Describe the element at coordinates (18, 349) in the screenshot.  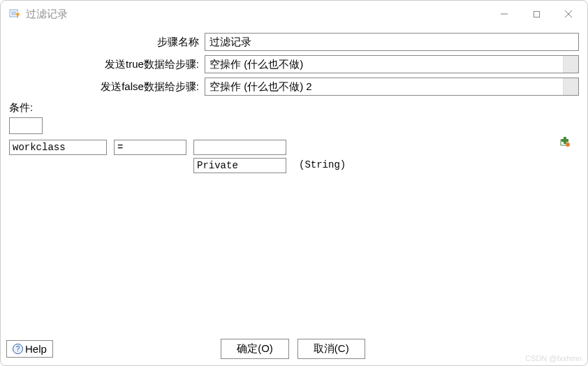
I see `help-icon: ?` at that location.